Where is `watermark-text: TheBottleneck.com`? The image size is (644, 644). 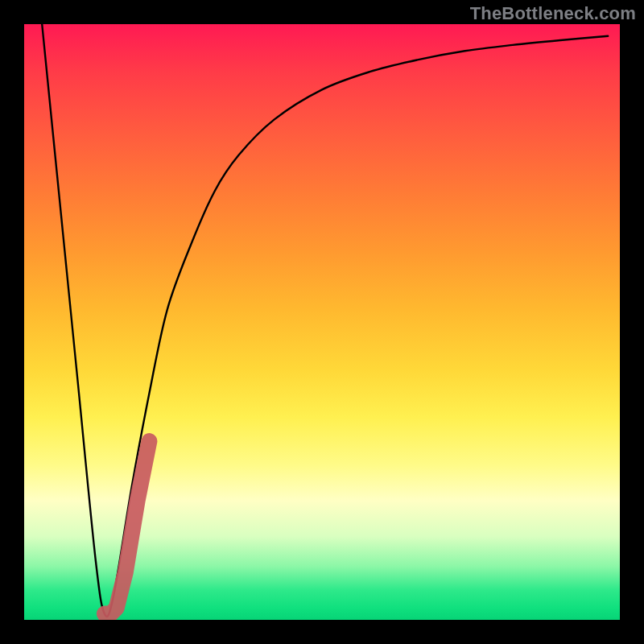
watermark-text: TheBottleneck.com is located at coordinates (553, 14).